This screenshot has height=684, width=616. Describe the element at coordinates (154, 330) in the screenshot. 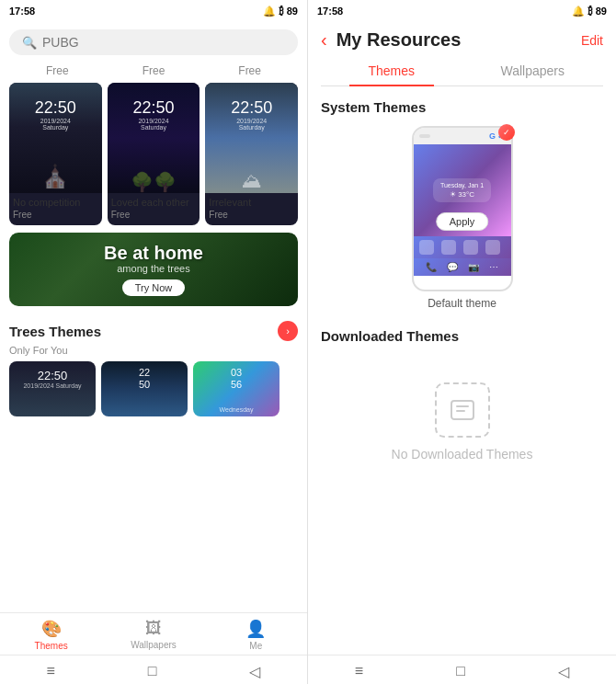

I see `trees-section-header: Trees Themes ›` at that location.